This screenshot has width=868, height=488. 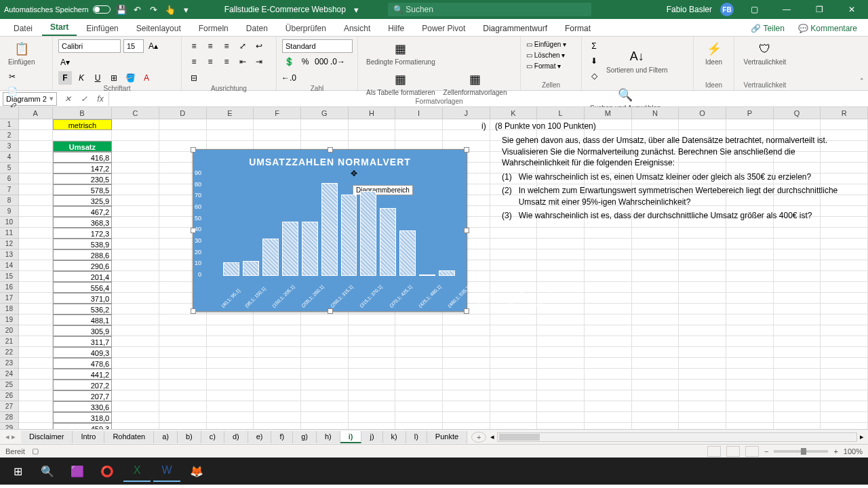 I want to click on row-header: 25, so click(x=9, y=385).